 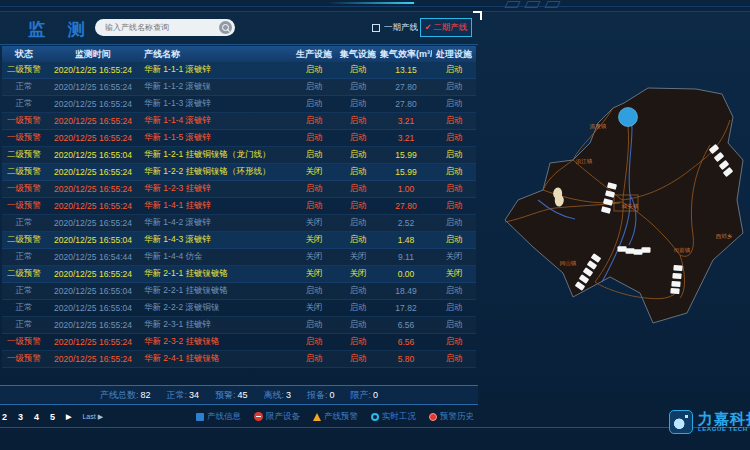 What do you see at coordinates (232, 396) in the screenshot?
I see `stat-item: 预警:45` at bounding box center [232, 396].